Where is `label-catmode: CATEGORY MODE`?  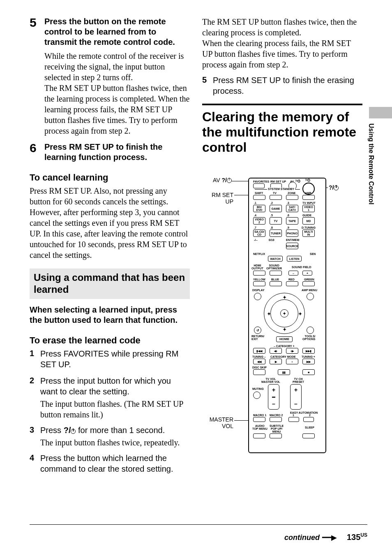
label-catmode: CATEGORY MODE is located at coordinates (283, 357).